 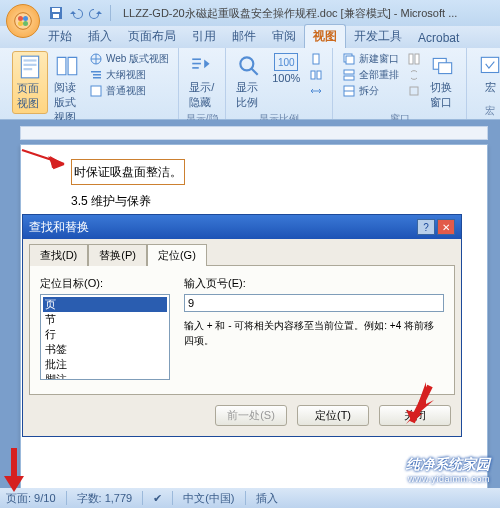 I want to click on one-page-button, so click(x=316, y=59).